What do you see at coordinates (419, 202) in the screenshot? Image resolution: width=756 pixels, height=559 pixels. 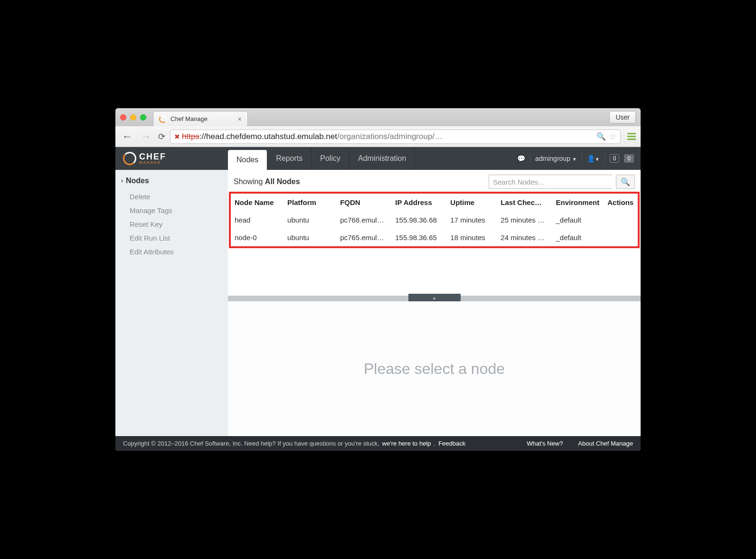 I see `col-ip-address: IP Address` at bounding box center [419, 202].